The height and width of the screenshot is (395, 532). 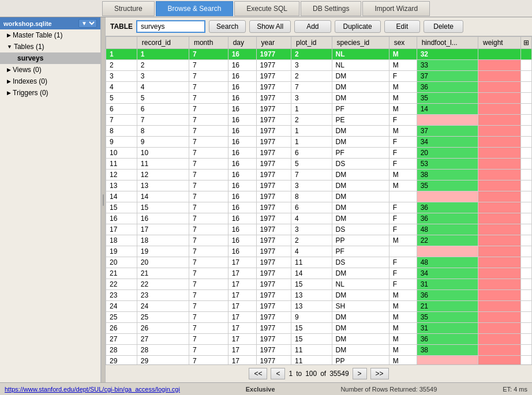 What do you see at coordinates (447, 43) in the screenshot?
I see `col-header-hindfoot: hindfoot_l...` at bounding box center [447, 43].